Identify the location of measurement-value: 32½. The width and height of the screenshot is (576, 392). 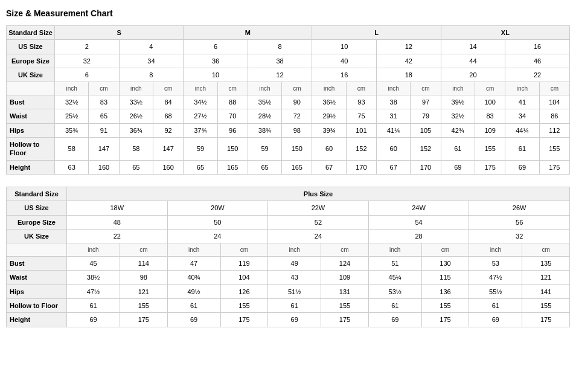
(458, 116).